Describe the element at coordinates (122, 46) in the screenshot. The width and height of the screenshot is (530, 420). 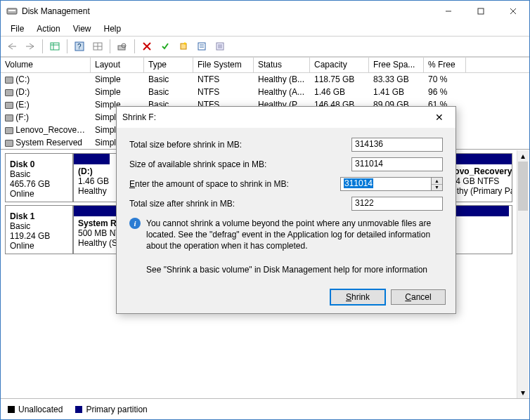
I see `scan-icon` at that location.